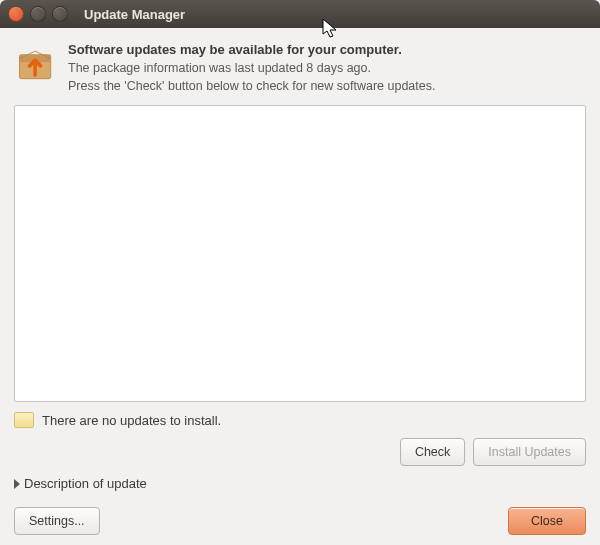  Describe the element at coordinates (530, 452) in the screenshot. I see `install-updates-button: Install Updates` at that location.